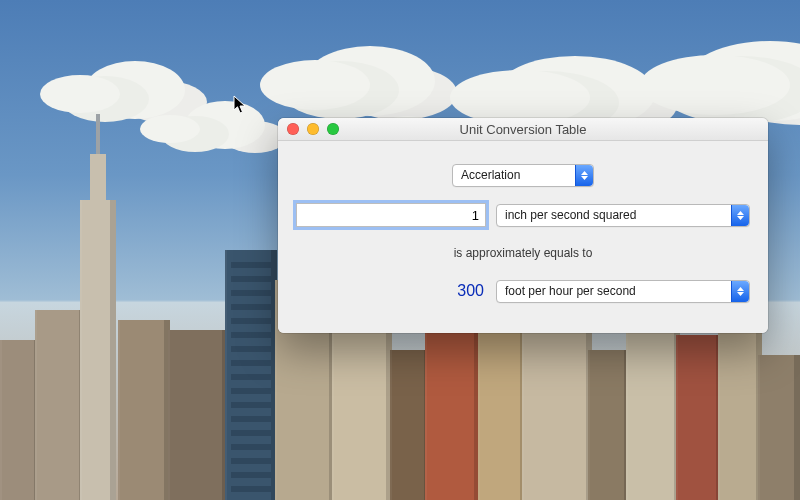 This screenshot has width=800, height=500. What do you see at coordinates (313, 129) in the screenshot?
I see `minimize-icon` at bounding box center [313, 129].